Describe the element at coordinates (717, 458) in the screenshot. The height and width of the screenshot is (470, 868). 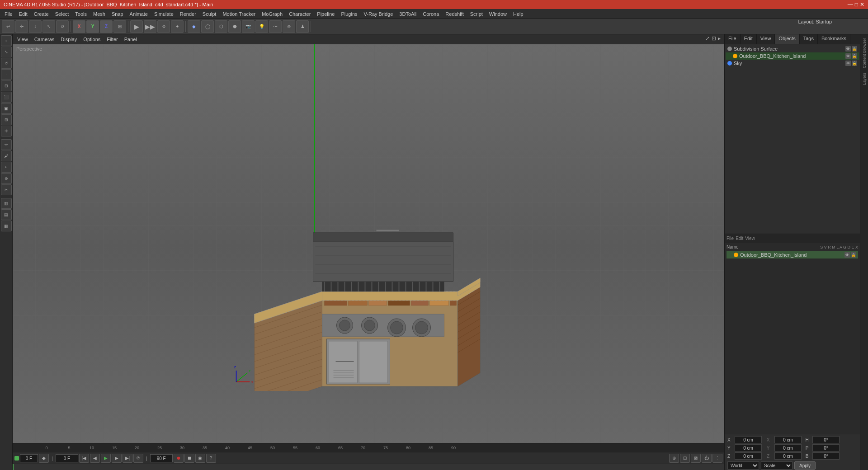
I see `more-tl-btn: ⋮` at that location.